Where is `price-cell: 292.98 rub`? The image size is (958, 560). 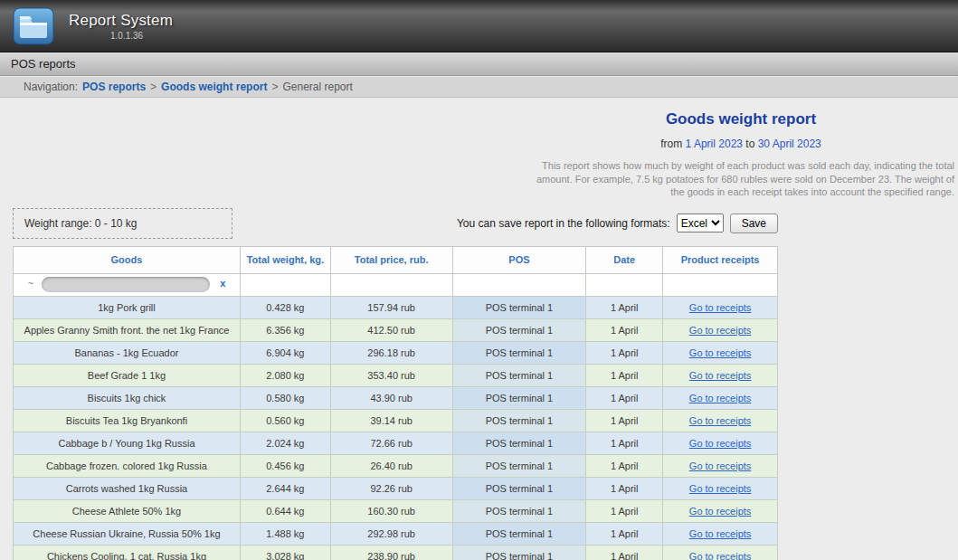 price-cell: 292.98 rub is located at coordinates (391, 534).